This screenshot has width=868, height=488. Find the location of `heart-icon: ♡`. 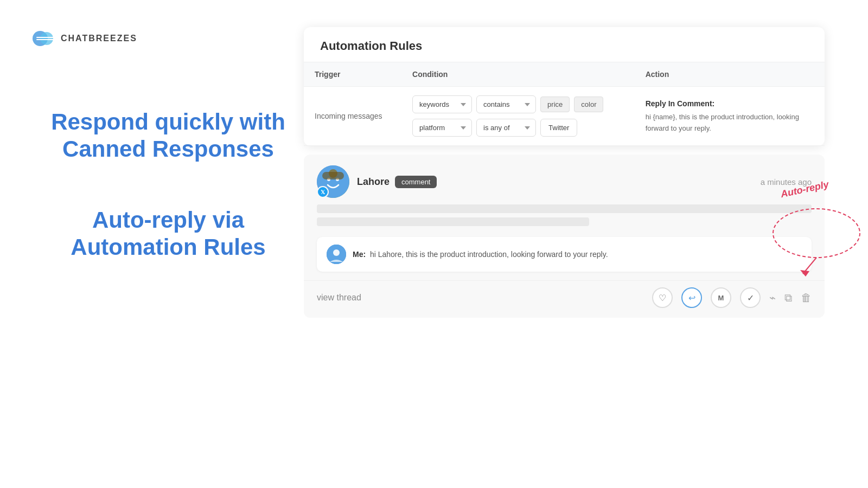

heart-icon: ♡ is located at coordinates (662, 298).